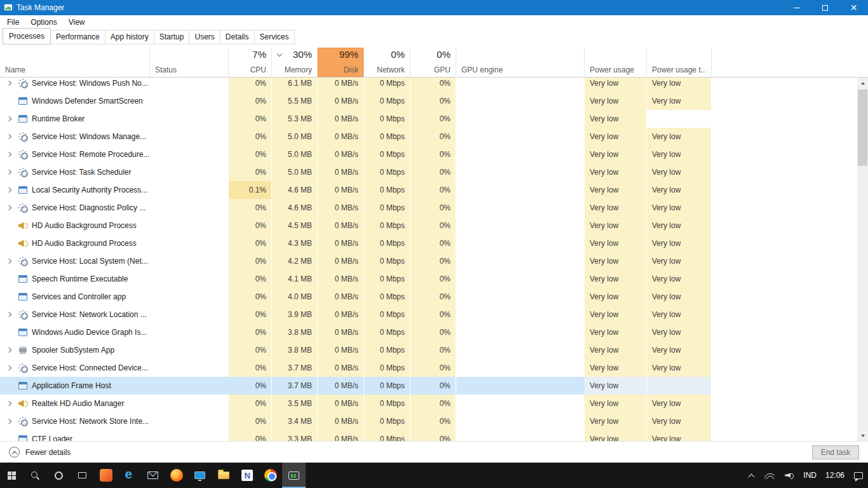 This screenshot has height=488, width=868. What do you see at coordinates (854, 8) in the screenshot?
I see `close-button: ✕` at bounding box center [854, 8].